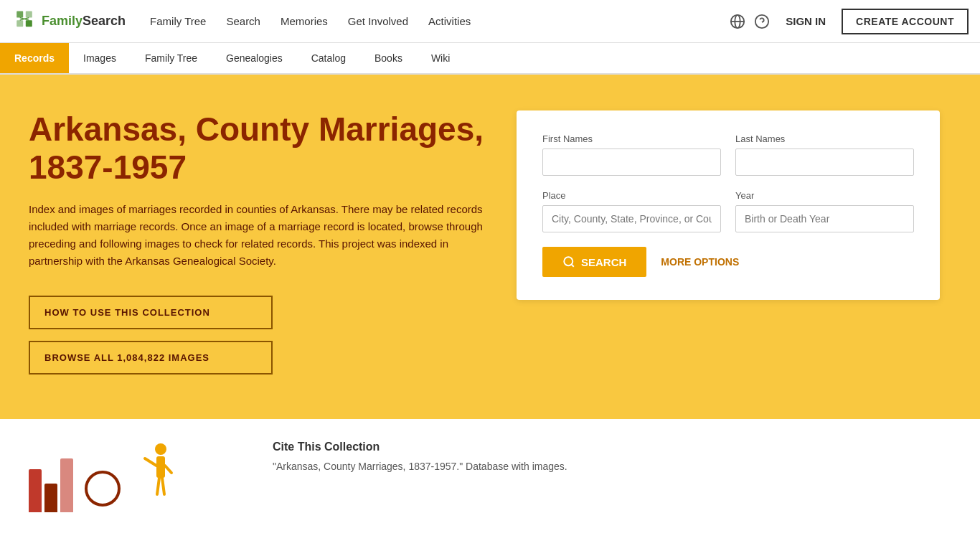 The width and height of the screenshot is (980, 551). What do you see at coordinates (69, 22) in the screenshot?
I see `logo-link: FamilySearch` at bounding box center [69, 22].